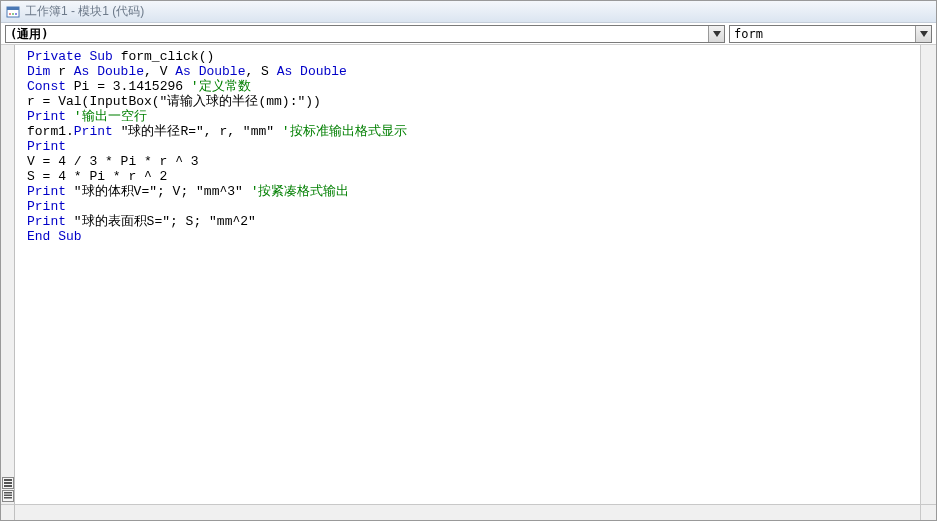 The width and height of the screenshot is (937, 521). What do you see at coordinates (928, 274) in the screenshot?
I see `vertical-scrollbar` at bounding box center [928, 274].